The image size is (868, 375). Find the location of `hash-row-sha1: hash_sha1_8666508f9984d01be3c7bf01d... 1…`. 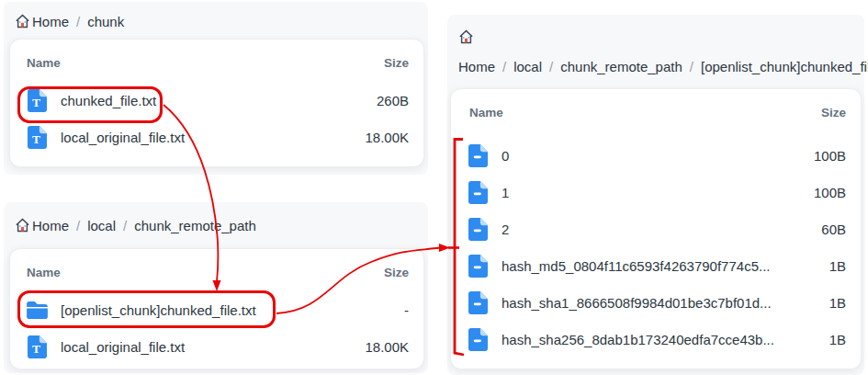

hash-row-sha1: hash_sha1_8666508f9984d01be3c7bf01d... 1… is located at coordinates (656, 302).